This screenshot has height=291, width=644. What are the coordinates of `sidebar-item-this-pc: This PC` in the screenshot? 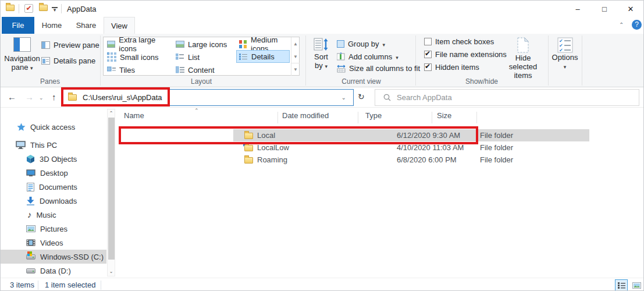 It's located at (54, 145).